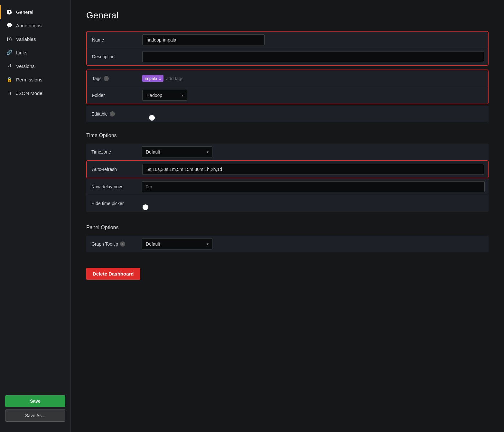  I want to click on timezone-value: Default, so click(313, 152).